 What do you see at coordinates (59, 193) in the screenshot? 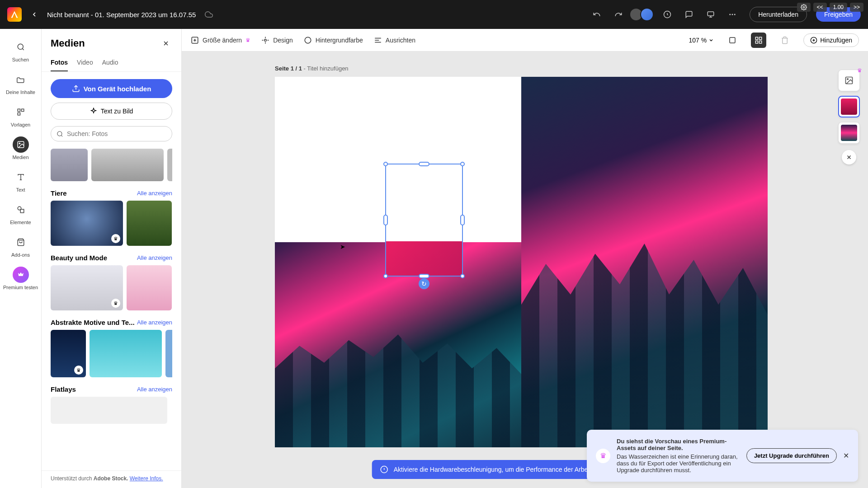
I see `category-title: Tiere` at bounding box center [59, 193].